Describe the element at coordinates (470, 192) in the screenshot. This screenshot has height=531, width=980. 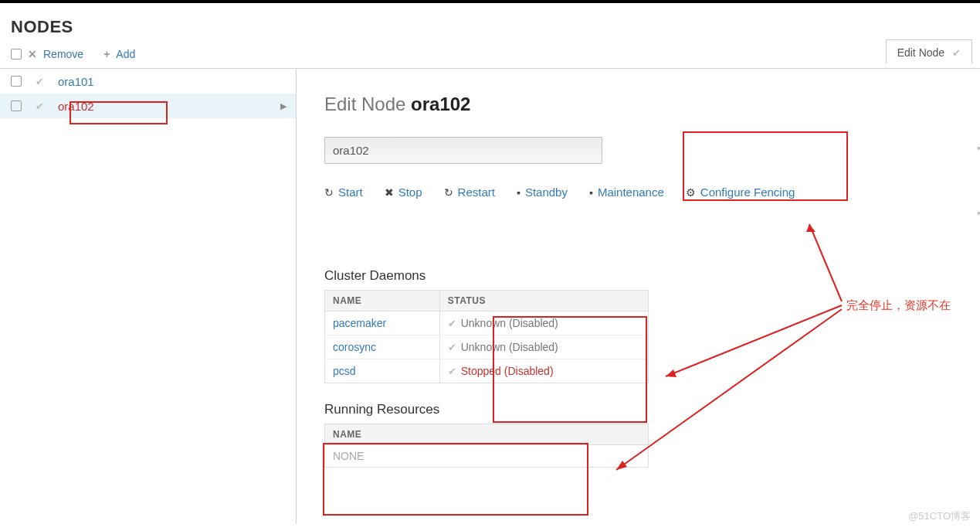
I see `restart-button: ↻Restart` at that location.